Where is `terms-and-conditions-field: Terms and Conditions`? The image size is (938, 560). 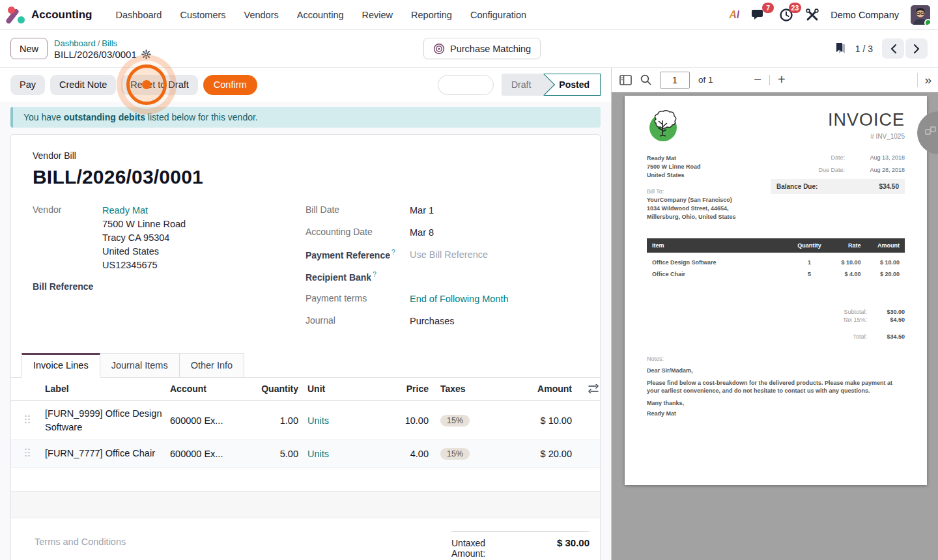 terms-and-conditions-field: Terms and Conditions is located at coordinates (80, 546).